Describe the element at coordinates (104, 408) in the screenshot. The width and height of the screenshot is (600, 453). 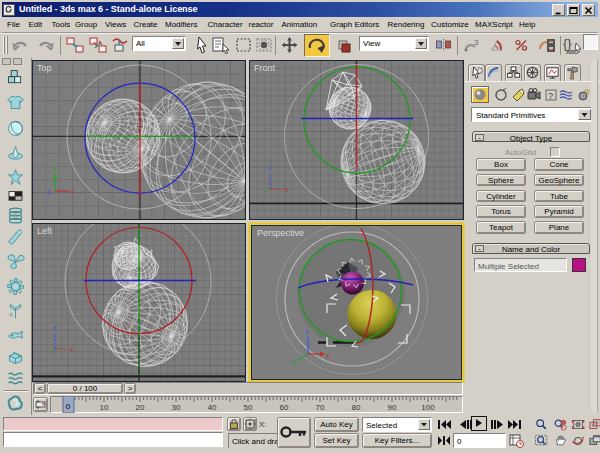
I see `svg-text: 10` at that location.